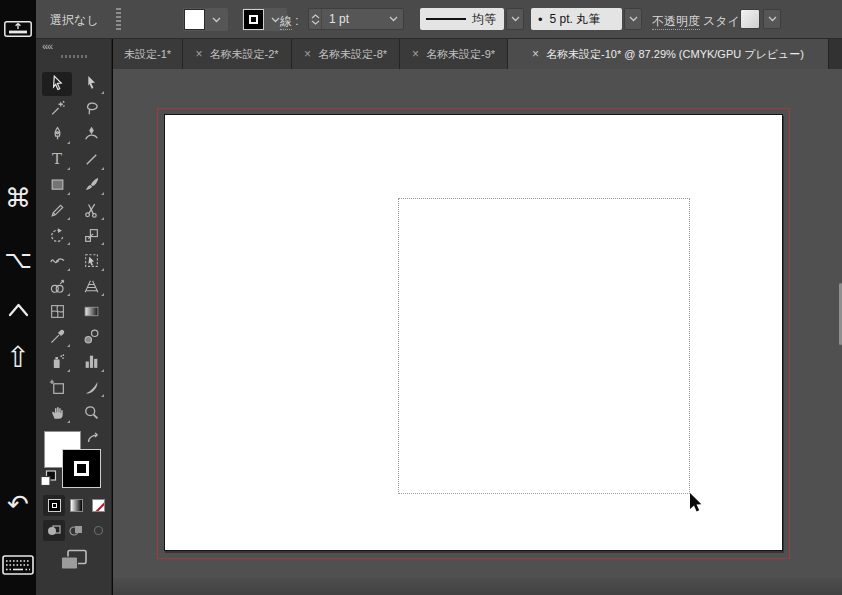  I want to click on tool-width, so click(57, 261).